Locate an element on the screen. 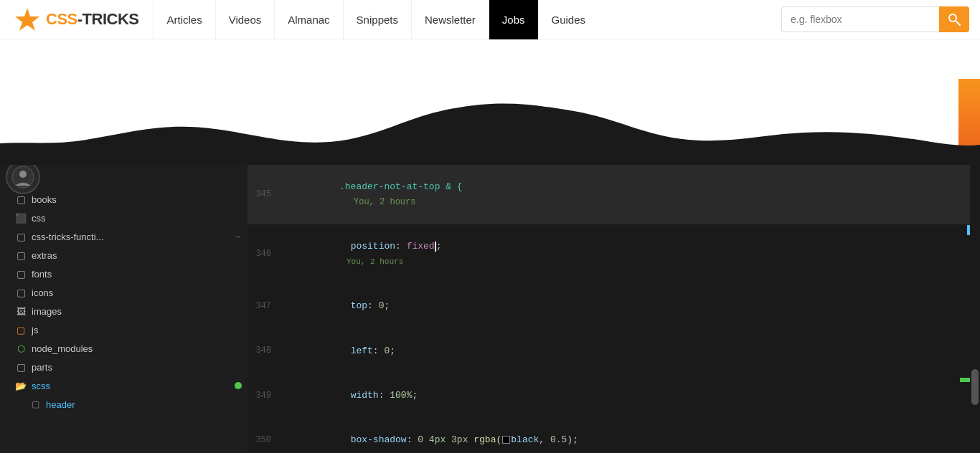  nav-newsletter: Newsletter is located at coordinates (451, 20).